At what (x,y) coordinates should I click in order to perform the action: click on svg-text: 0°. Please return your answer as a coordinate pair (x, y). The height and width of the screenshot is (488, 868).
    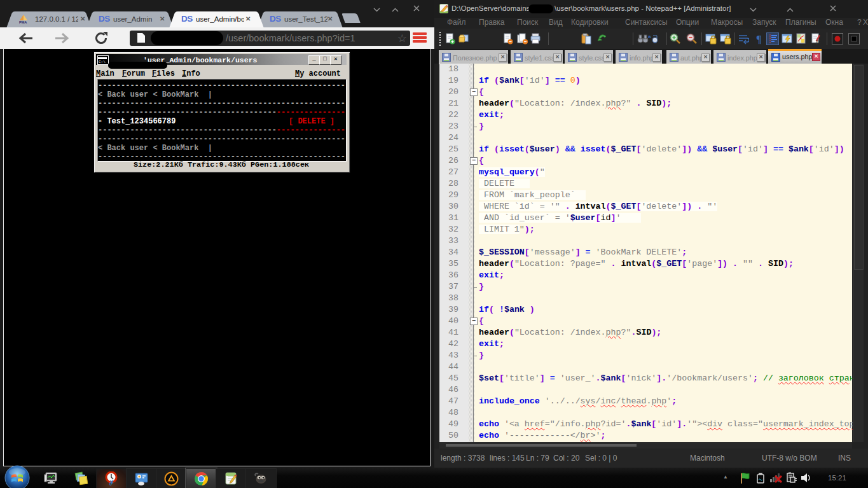
    Looking at the image, I should click on (112, 484).